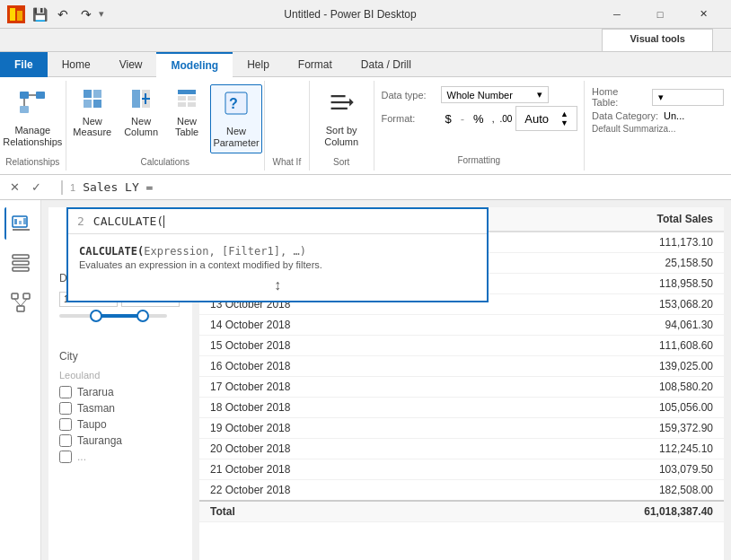 Image resolution: width=731 pixels, height=560 pixels. I want to click on city-label-tasman: Tasman, so click(96, 408).